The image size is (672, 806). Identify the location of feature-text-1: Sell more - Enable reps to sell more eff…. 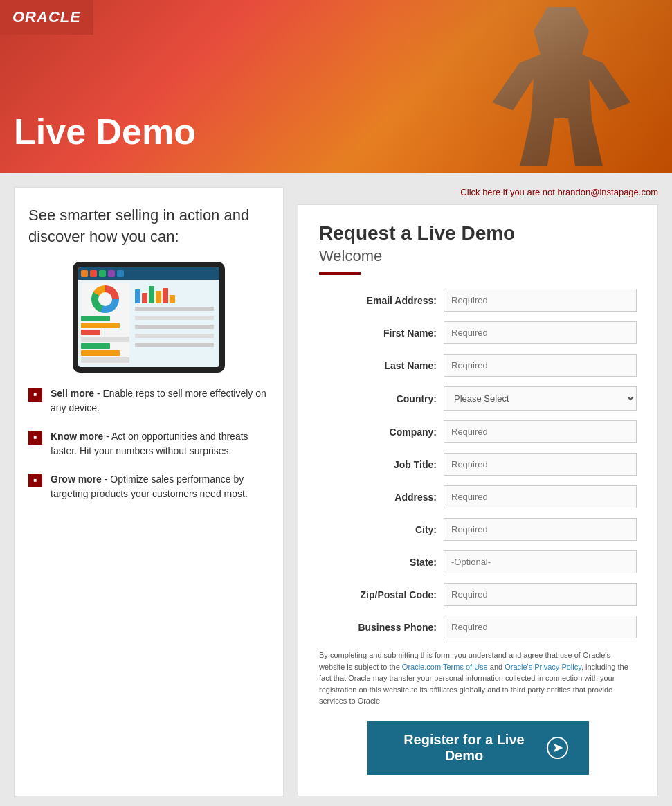
(160, 401).